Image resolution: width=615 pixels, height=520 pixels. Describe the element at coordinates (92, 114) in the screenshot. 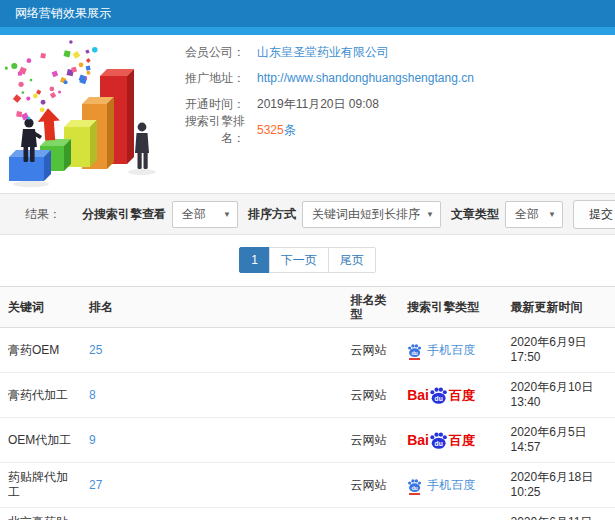

I see `bar-chart-illustration` at that location.